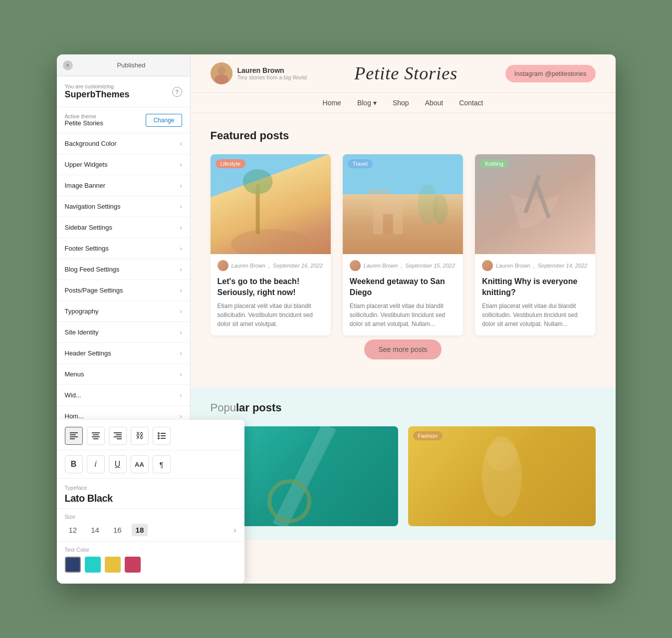 This screenshot has width=672, height=638. What do you see at coordinates (403, 319) in the screenshot?
I see `post-excerpt-travel: Etiam placerat velit vitae dui blandit s…` at bounding box center [403, 319].